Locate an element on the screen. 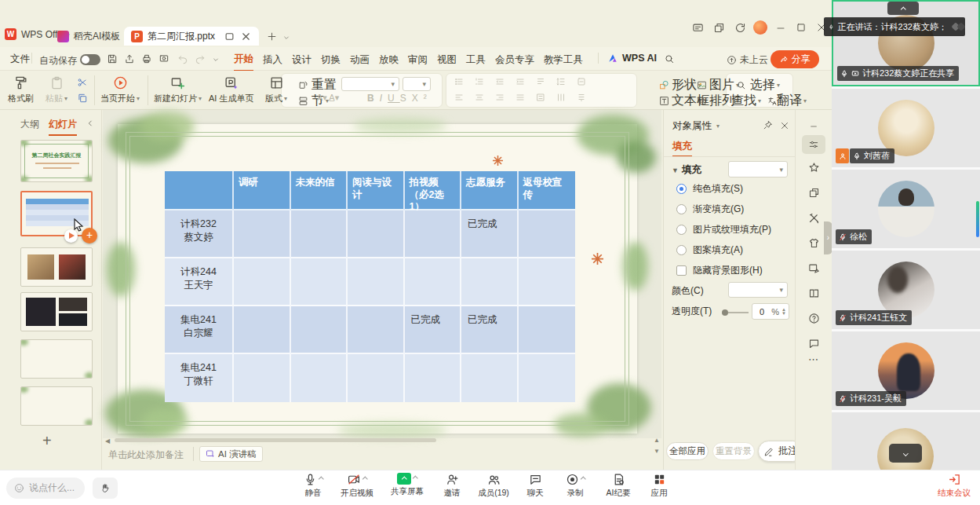  fill-style-dropdown: ▾ is located at coordinates (758, 170).